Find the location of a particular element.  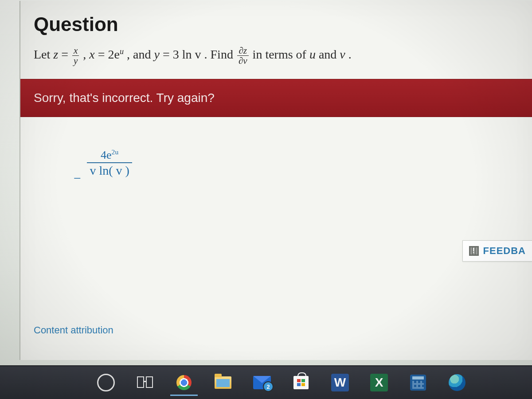

numerator: ∂z is located at coordinates (243, 51).